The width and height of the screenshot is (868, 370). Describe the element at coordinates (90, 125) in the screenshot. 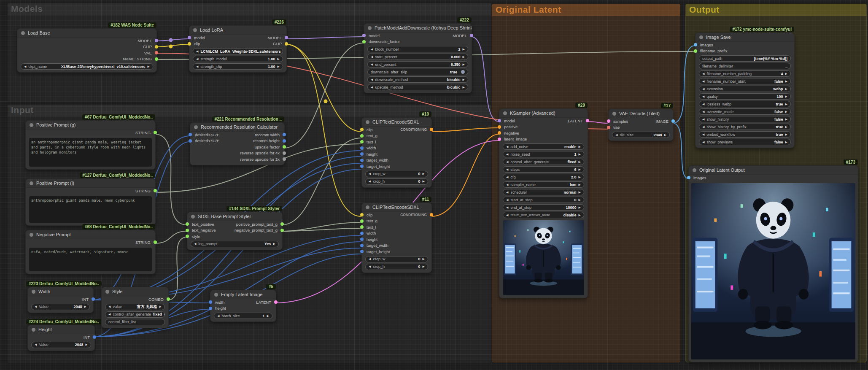

I see `node-title: Positive Prompt (g)` at that location.